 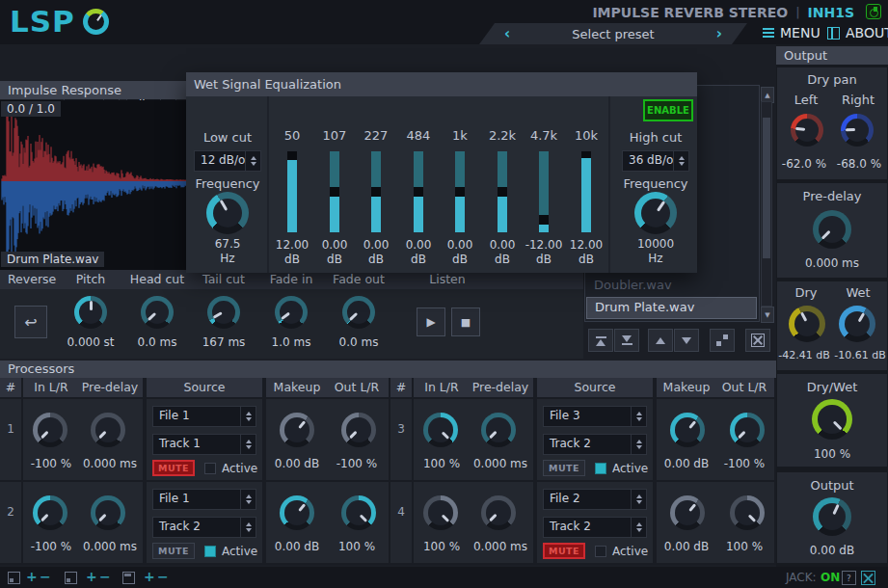 What do you see at coordinates (466, 322) in the screenshot?
I see `listen-stop-button: ■` at bounding box center [466, 322].